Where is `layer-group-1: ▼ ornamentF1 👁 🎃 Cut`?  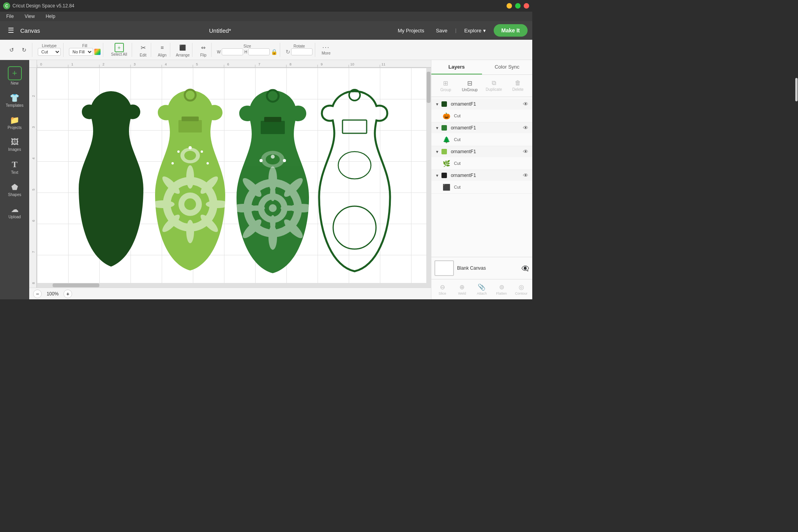 layer-group-1: ▼ ornamentF1 👁 🎃 Cut is located at coordinates (482, 111).